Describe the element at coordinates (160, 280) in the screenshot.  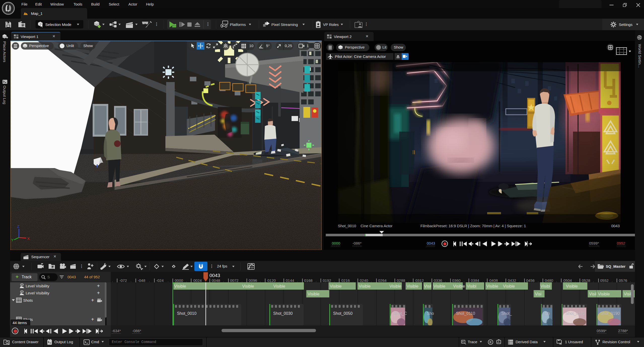
I see `svg-text: -024` at that location.